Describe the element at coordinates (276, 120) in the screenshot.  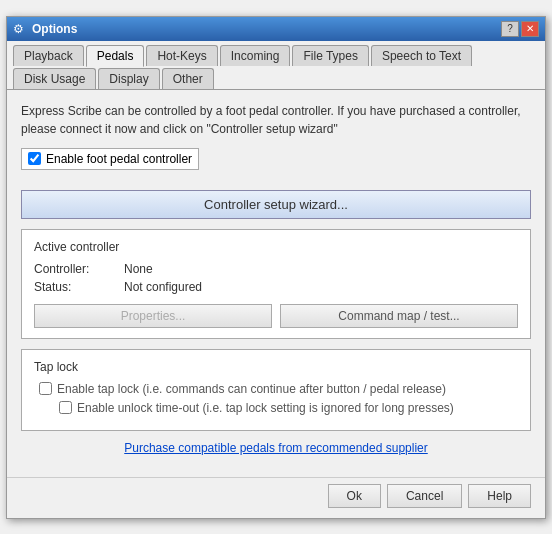
I see `description-text: Express Scribe can be controlled by a fo…` at that location.